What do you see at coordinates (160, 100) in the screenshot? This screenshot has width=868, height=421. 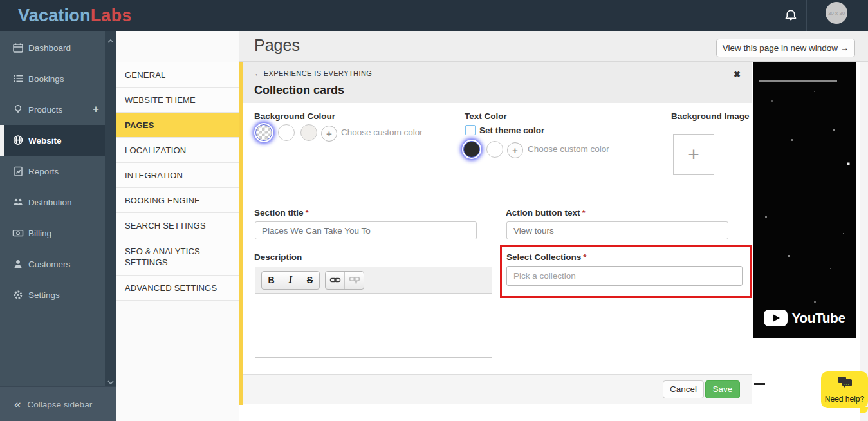 I see `subnav-label: WEBSITE THEME` at bounding box center [160, 100].